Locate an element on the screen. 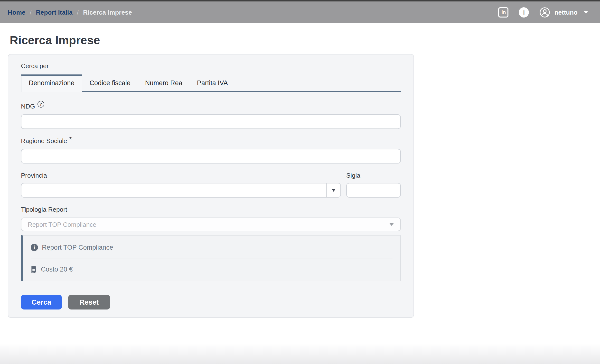 The image size is (600, 364). breadcrumb-report-italia: Report Italia is located at coordinates (54, 12).